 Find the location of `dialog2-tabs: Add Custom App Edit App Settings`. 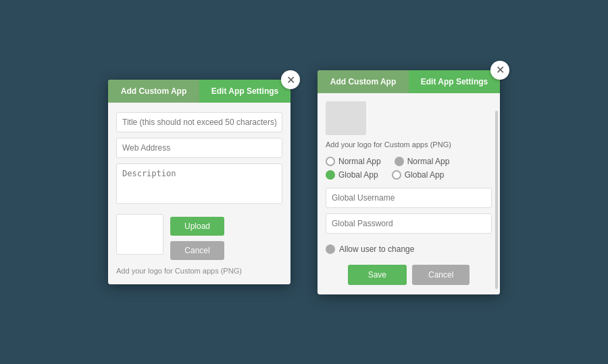

dialog2-tabs: Add Custom App Edit App Settings is located at coordinates (409, 82).